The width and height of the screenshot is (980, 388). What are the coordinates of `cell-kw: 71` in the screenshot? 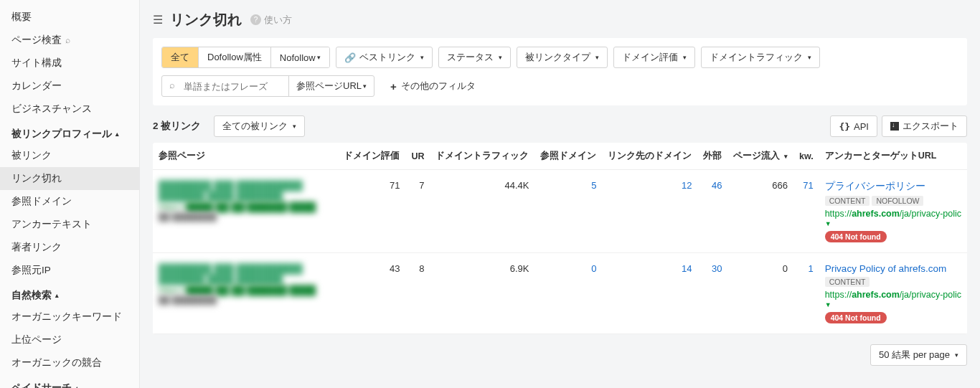 It's located at (806, 212).